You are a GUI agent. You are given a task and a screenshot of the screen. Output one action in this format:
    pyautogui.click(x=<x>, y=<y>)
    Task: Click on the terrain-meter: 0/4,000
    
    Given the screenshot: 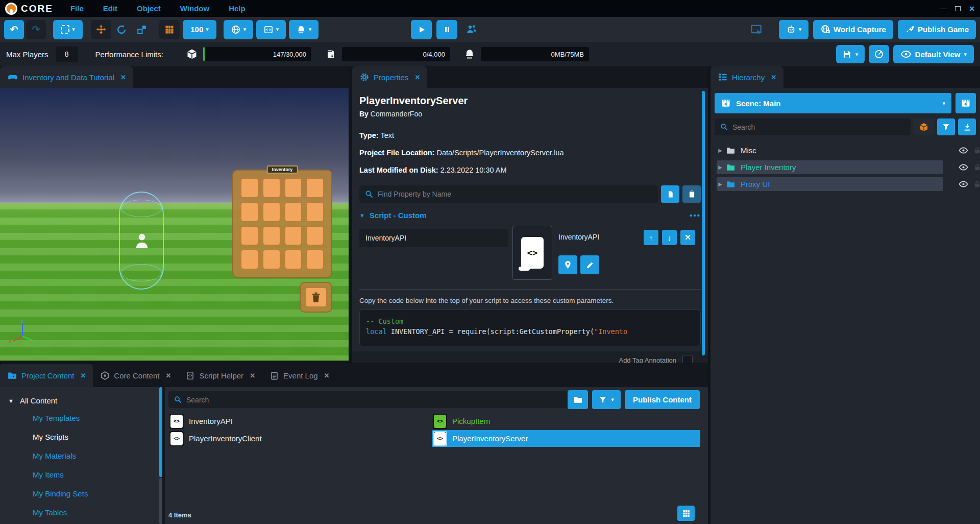 What is the action you would take?
    pyautogui.click(x=396, y=54)
    